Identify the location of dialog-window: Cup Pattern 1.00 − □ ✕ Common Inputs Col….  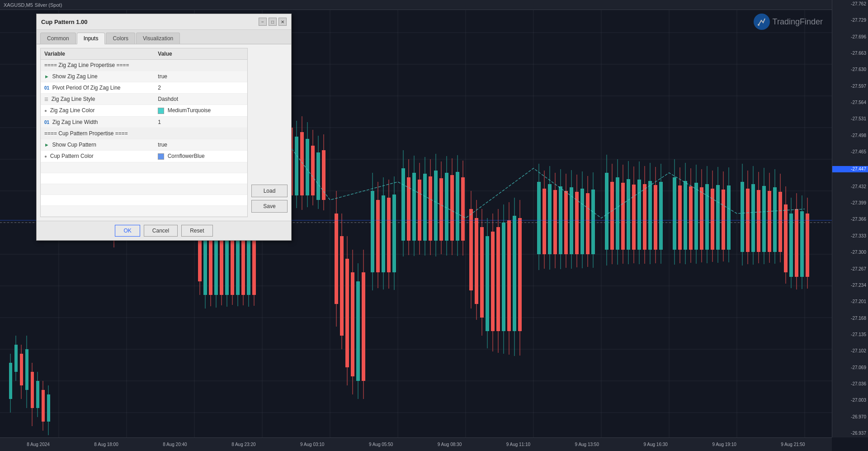
(164, 127).